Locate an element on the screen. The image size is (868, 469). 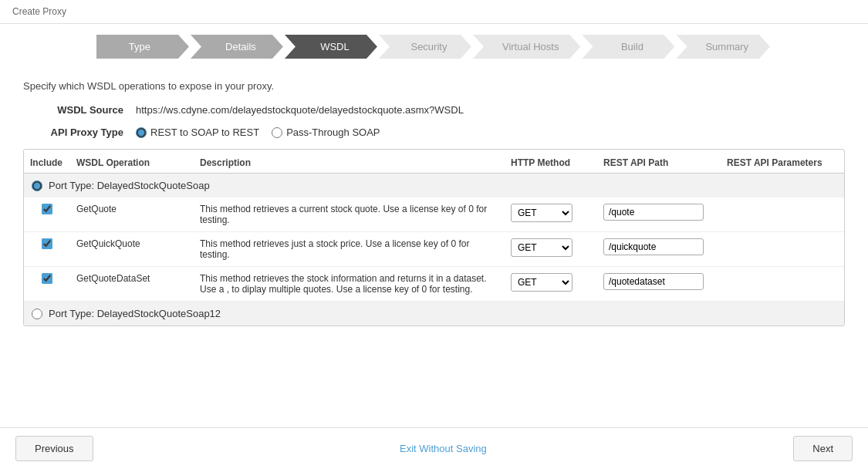
step-security-label: Security is located at coordinates (429, 46).